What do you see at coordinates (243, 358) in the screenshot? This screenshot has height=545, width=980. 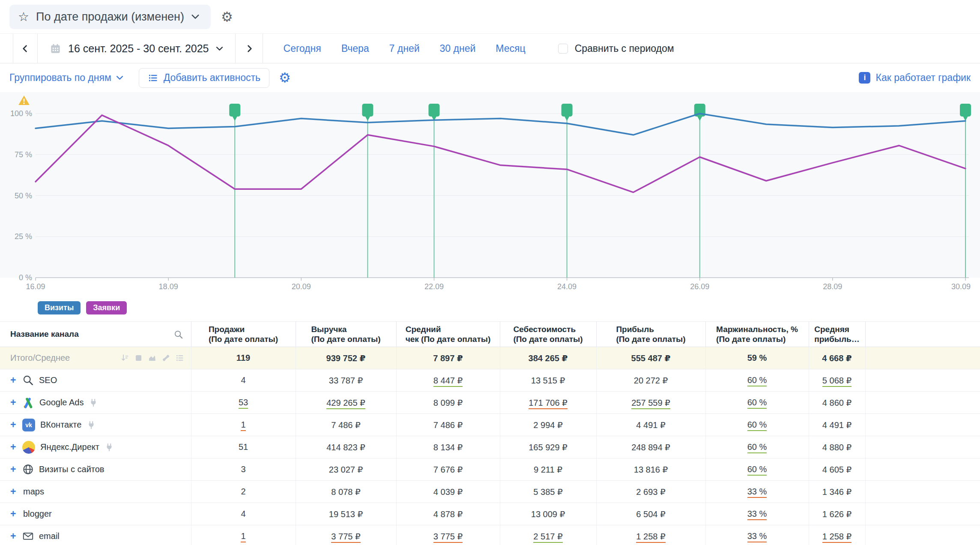 I see `metric-value: 119` at bounding box center [243, 358].